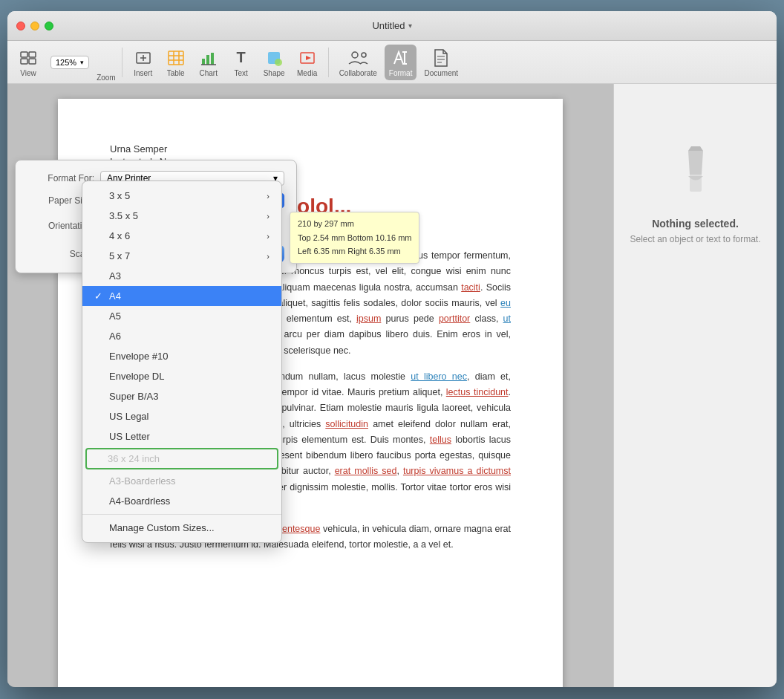 This screenshot has width=784, height=699. Describe the element at coordinates (388, 25) in the screenshot. I see `title-label: Untitled` at that location.